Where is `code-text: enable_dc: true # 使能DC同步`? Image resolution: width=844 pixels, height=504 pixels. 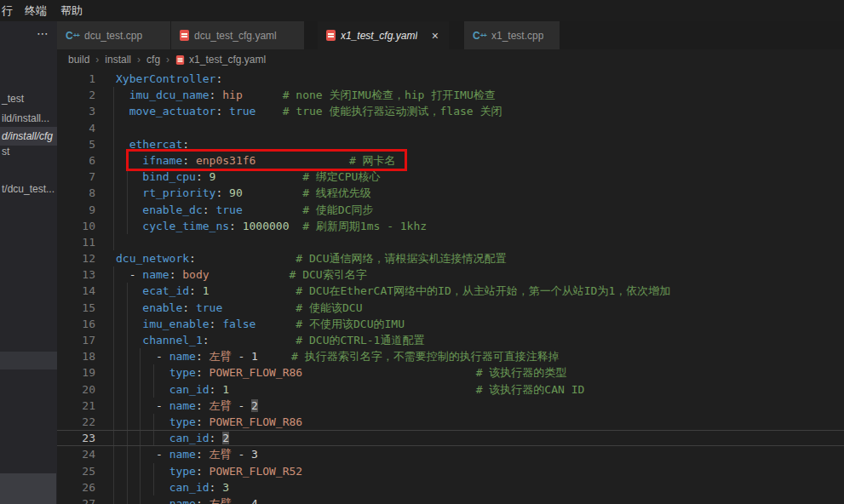
code-text: enable_dc: true # 使能DC同步 is located at coordinates (245, 209).